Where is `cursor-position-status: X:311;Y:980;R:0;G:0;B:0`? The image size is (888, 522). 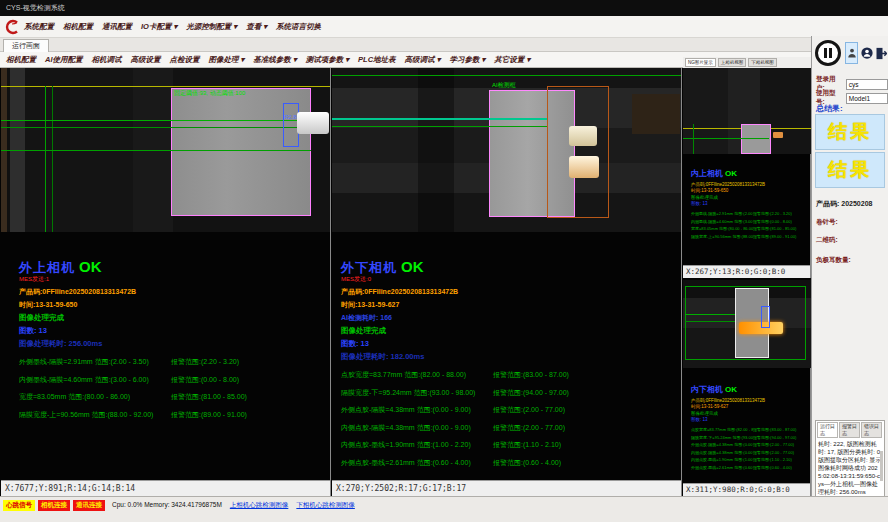
cursor-position-status: X:311;Y:980;R:0;G:0;B:0 is located at coordinates (746, 490).